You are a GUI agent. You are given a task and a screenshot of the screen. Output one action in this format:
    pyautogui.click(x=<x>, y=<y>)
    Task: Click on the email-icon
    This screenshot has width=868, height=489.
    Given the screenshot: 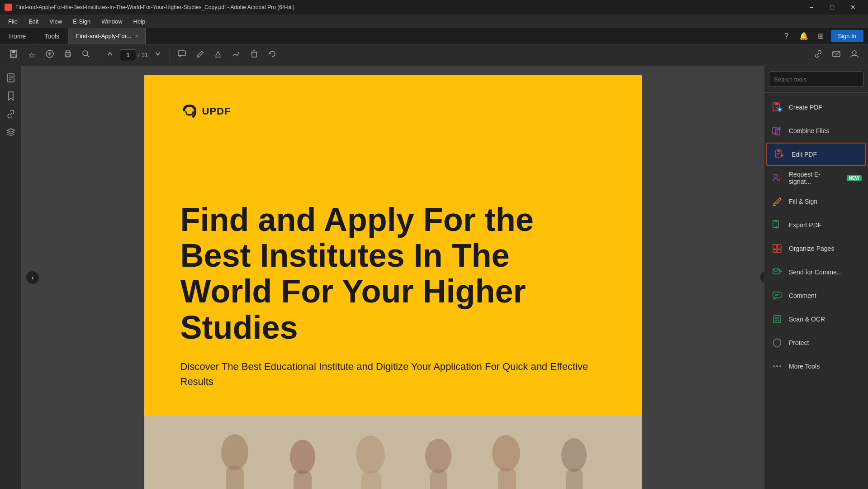 What is the action you would take?
    pyautogui.click(x=836, y=55)
    